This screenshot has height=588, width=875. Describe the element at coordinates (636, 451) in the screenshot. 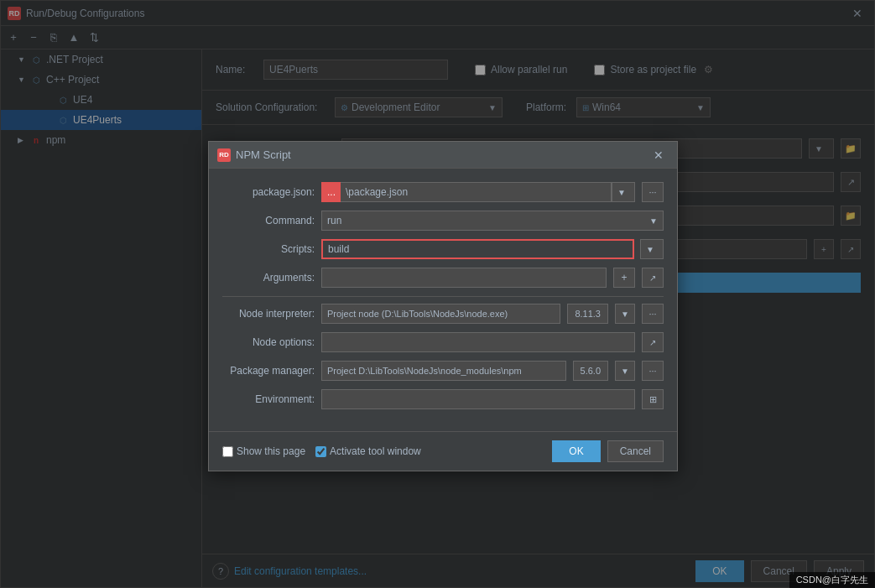

I see `dialog-cancel-button: Cancel` at that location.